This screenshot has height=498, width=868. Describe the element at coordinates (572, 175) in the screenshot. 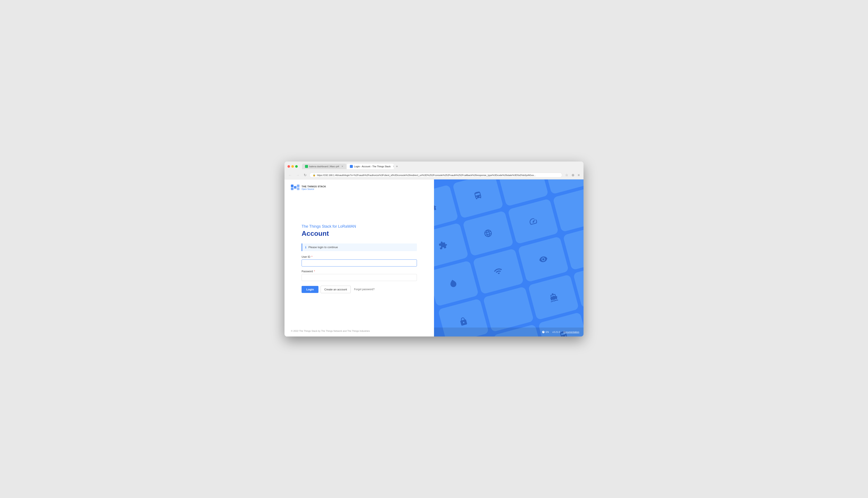

I see `nav-actions: ☆ ⊕ ≡` at that location.